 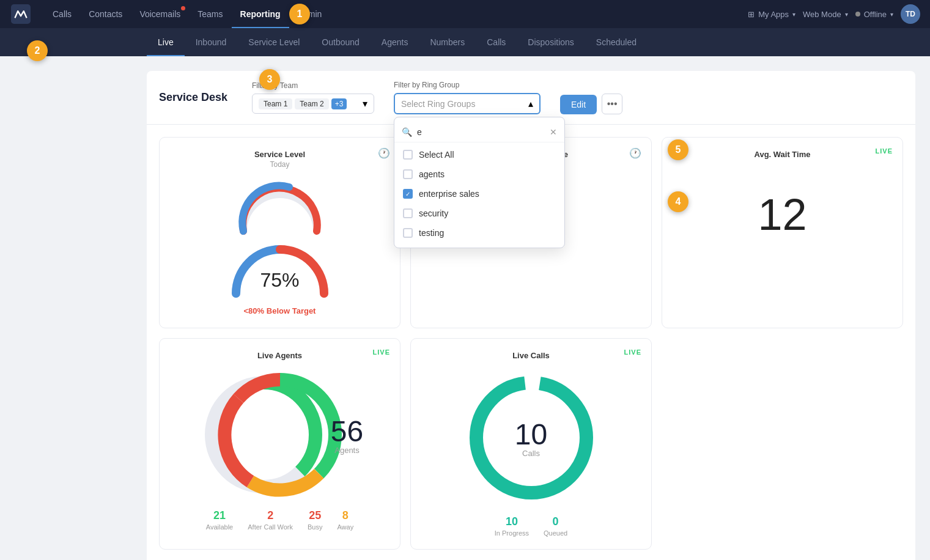 I want to click on live-agents-live-badge: LIVE, so click(x=382, y=352).